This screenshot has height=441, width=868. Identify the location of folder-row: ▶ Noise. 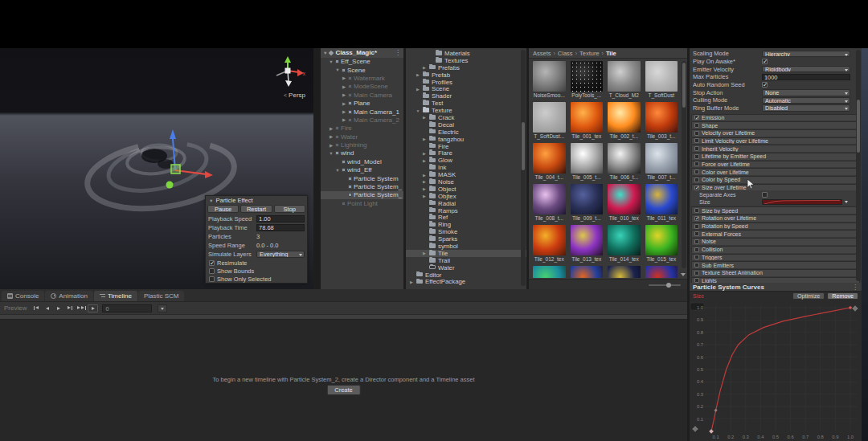
(466, 182).